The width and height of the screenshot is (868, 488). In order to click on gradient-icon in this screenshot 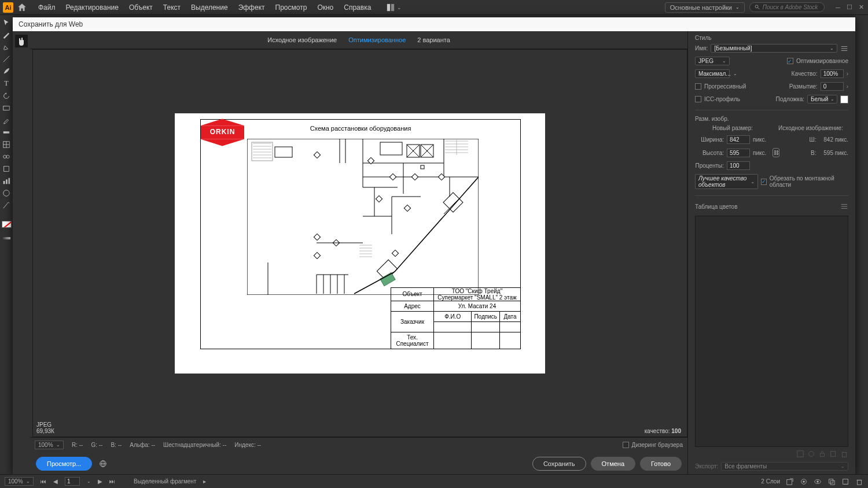, I will do `click(6, 132)`.